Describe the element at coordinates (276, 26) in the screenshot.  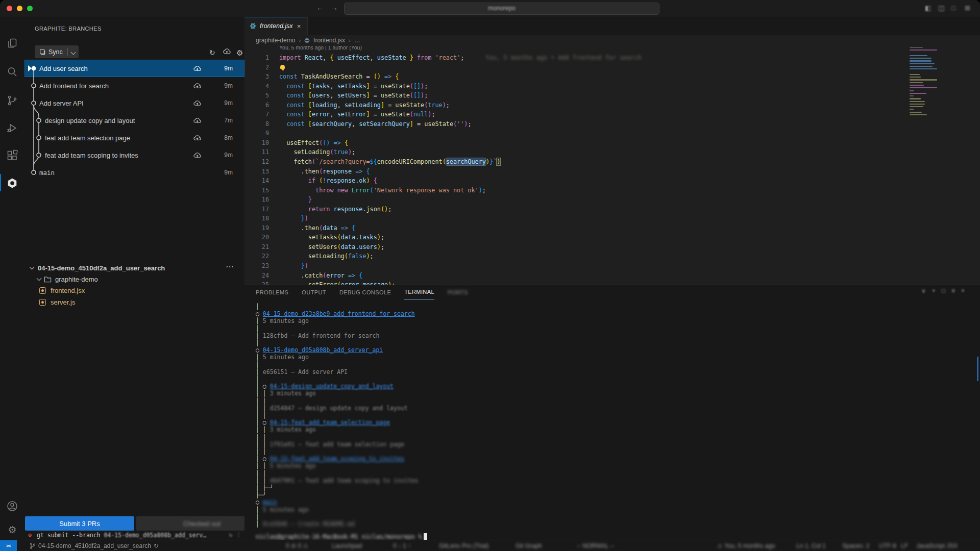
I see `tab-frontend-jsx: frontend.jsx ×` at that location.